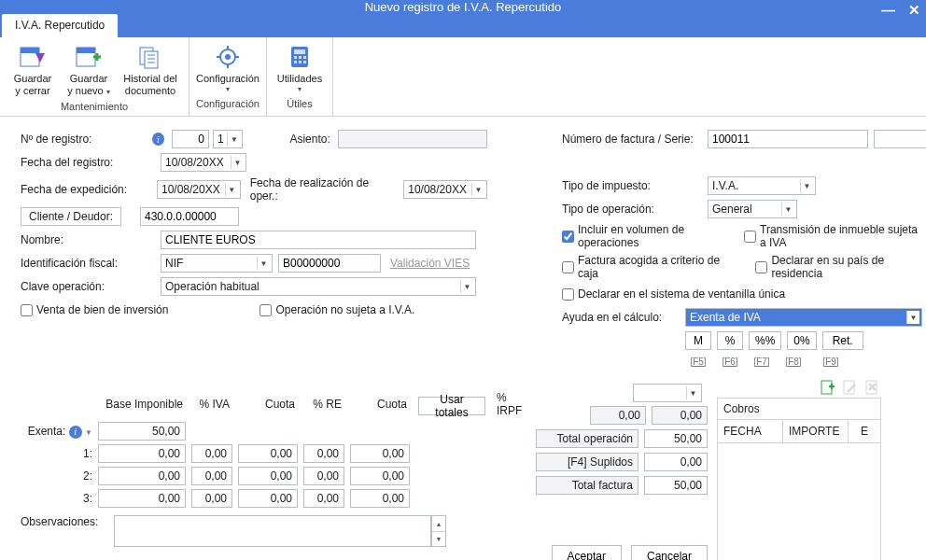 This screenshot has width=926, height=560. I want to click on calc-ret-button: Ret., so click(843, 341).